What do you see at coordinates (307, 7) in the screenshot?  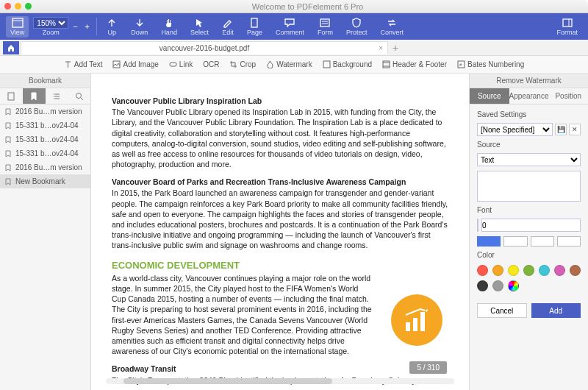 I see `window-title: Welcome to PDFelement 6 Pro` at bounding box center [307, 7].